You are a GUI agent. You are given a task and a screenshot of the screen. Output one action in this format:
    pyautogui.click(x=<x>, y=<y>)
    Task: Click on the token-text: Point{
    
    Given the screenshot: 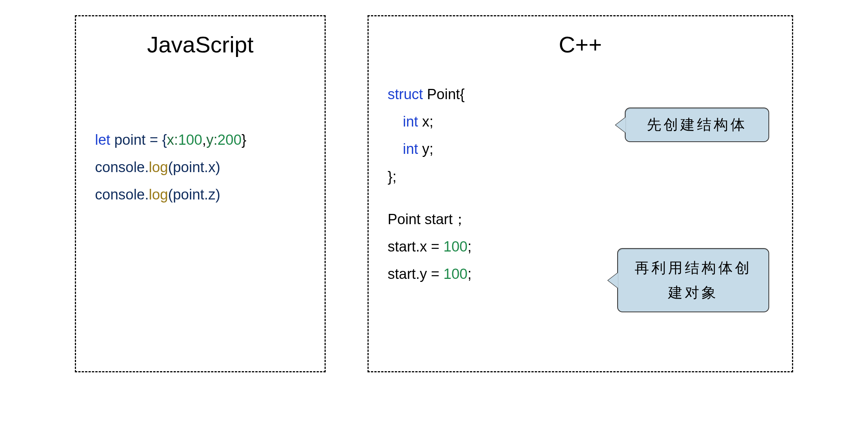 What is the action you would take?
    pyautogui.click(x=444, y=94)
    